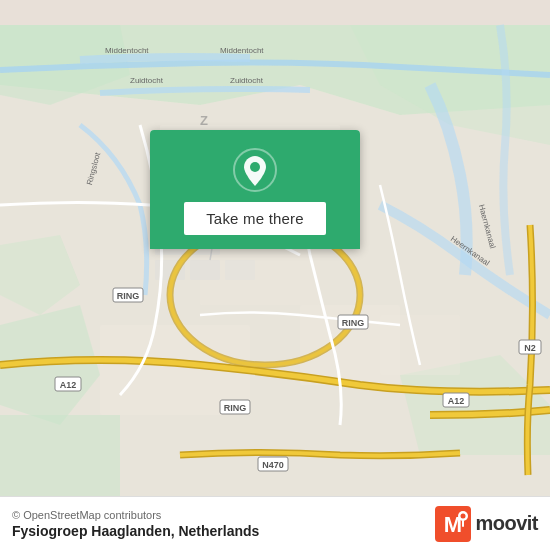  What do you see at coordinates (275, 523) in the screenshot?
I see `bottom-bar: © OpenStreetMap contributors Fysiogroep …` at bounding box center [275, 523].